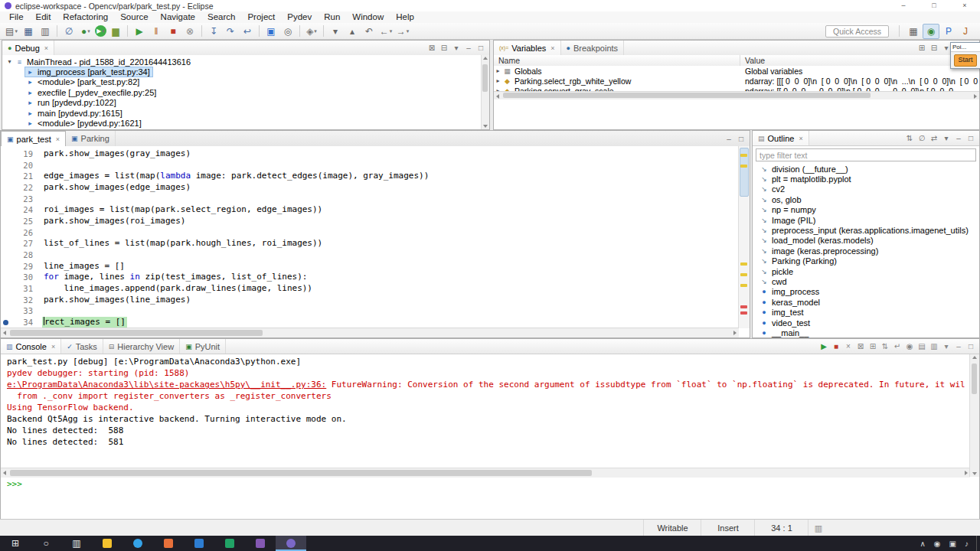  Describe the element at coordinates (17, 17) in the screenshot. I see `menu-file: File` at that location.